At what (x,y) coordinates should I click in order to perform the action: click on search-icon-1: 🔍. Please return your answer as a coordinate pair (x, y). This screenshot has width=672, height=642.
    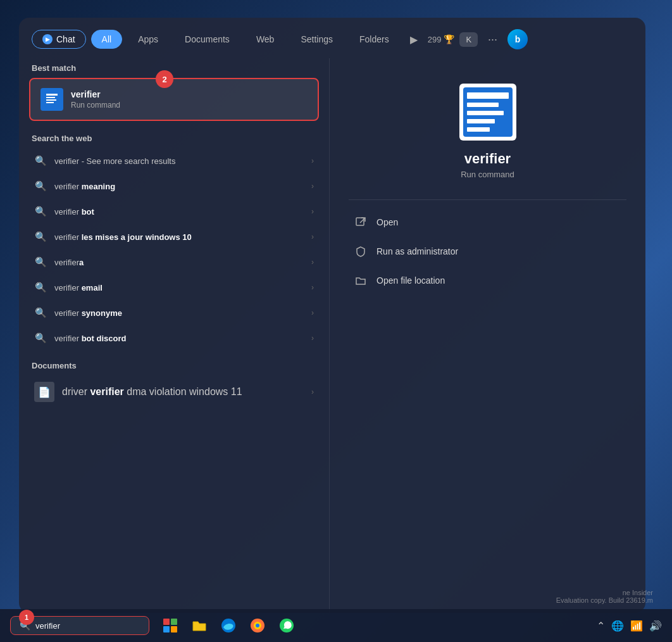
    Looking at the image, I should click on (40, 186).